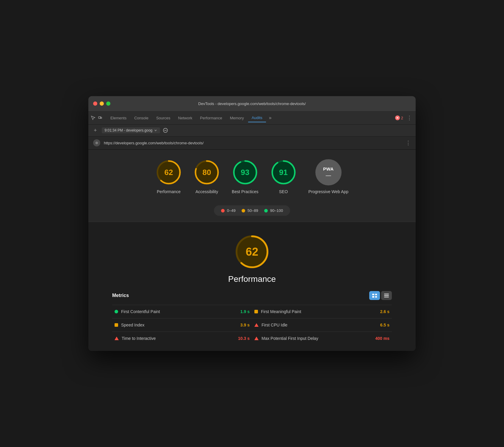 This screenshot has width=504, height=447. What do you see at coordinates (328, 175) in the screenshot?
I see `pwa-dash: —` at bounding box center [328, 175].